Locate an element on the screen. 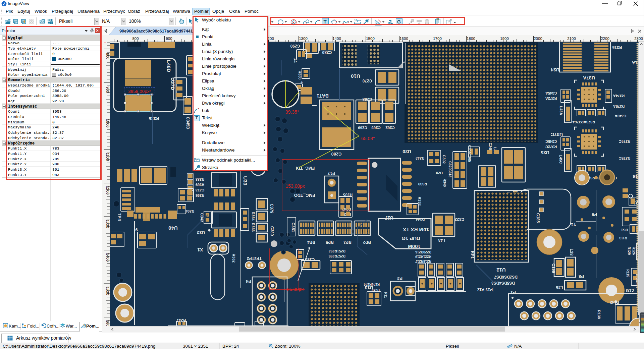 This screenshot has height=349, width=644. svg-text: C349A is located at coordinates (621, 116).